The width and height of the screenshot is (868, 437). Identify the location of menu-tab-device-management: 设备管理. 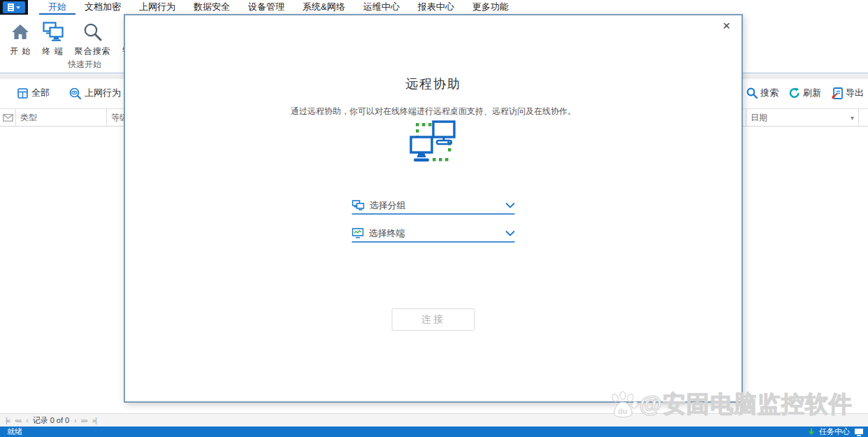
(266, 7).